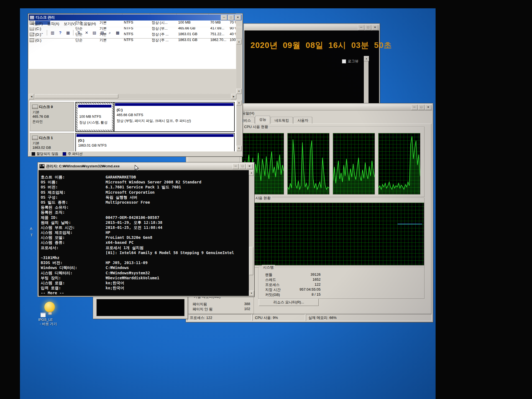  I want to click on folder-icon: ▧, so click(102, 33).